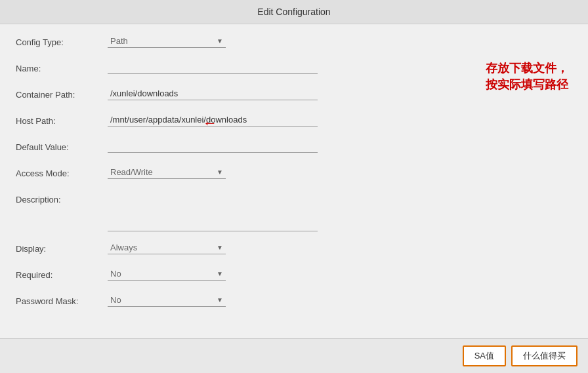 The width and height of the screenshot is (588, 373). What do you see at coordinates (167, 300) in the screenshot?
I see `password-mask-select: No Yes` at bounding box center [167, 300].